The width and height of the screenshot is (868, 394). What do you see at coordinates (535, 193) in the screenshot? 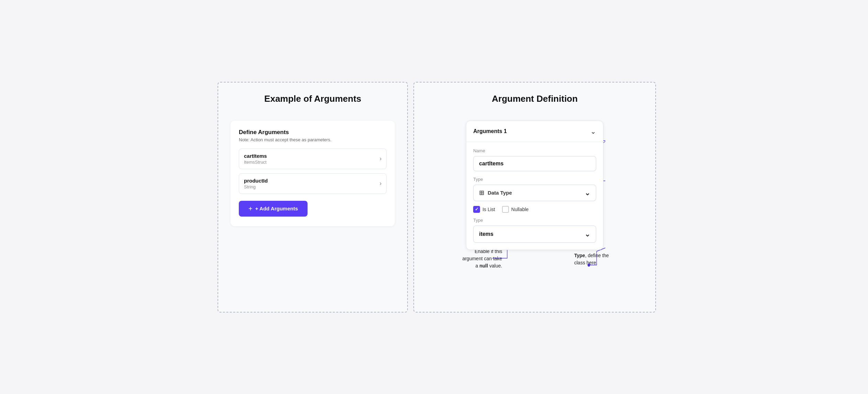
I see `type-select: ⊞ Data Type ⌄` at bounding box center [535, 193].